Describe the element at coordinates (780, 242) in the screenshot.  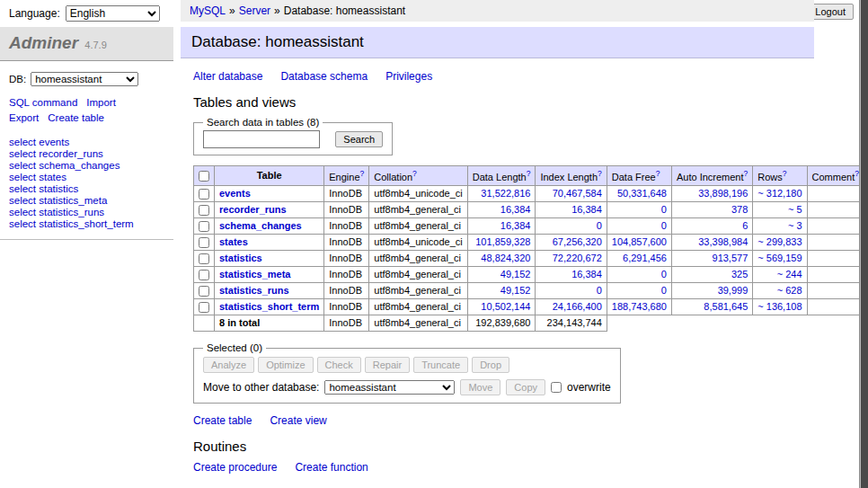
I see `rows-link: ~ 299,833` at that location.